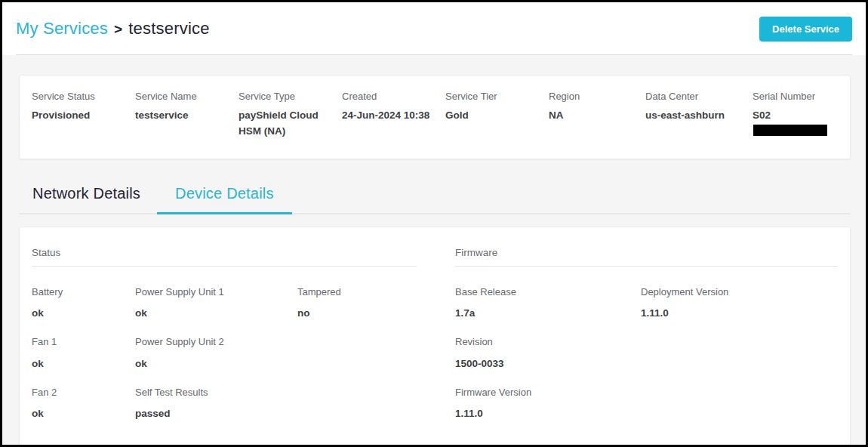 The image size is (868, 447). Describe the element at coordinates (83, 342) in the screenshot. I see `field-label: Fan 1` at that location.